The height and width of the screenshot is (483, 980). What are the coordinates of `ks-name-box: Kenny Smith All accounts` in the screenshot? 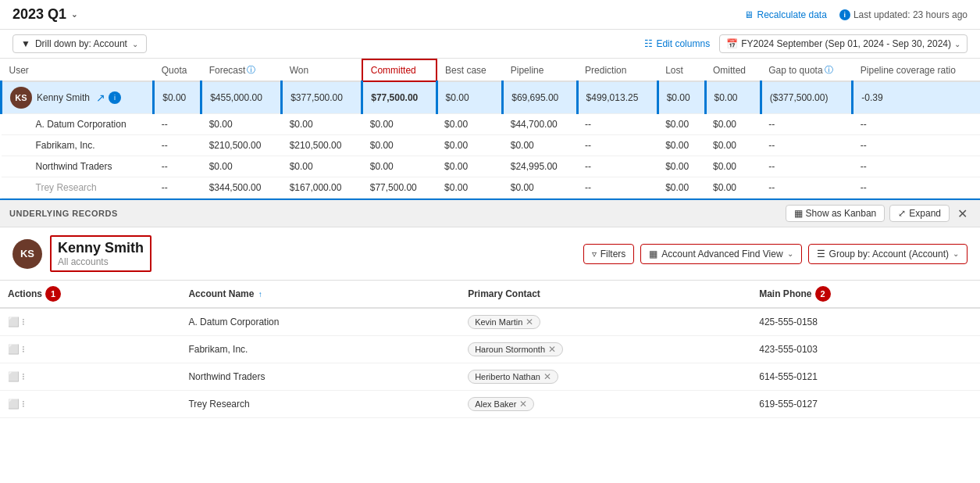 It's located at (101, 253).